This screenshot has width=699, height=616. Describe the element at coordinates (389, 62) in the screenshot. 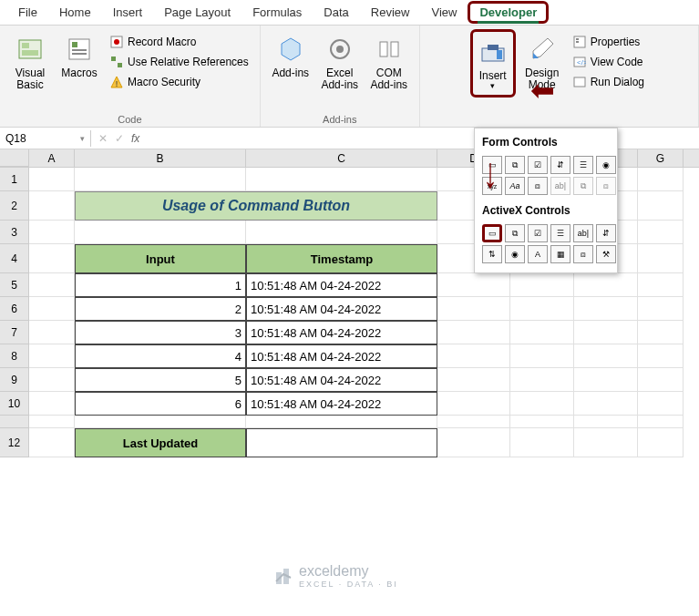

I see `com-addins-button: COM Add-ins` at that location.